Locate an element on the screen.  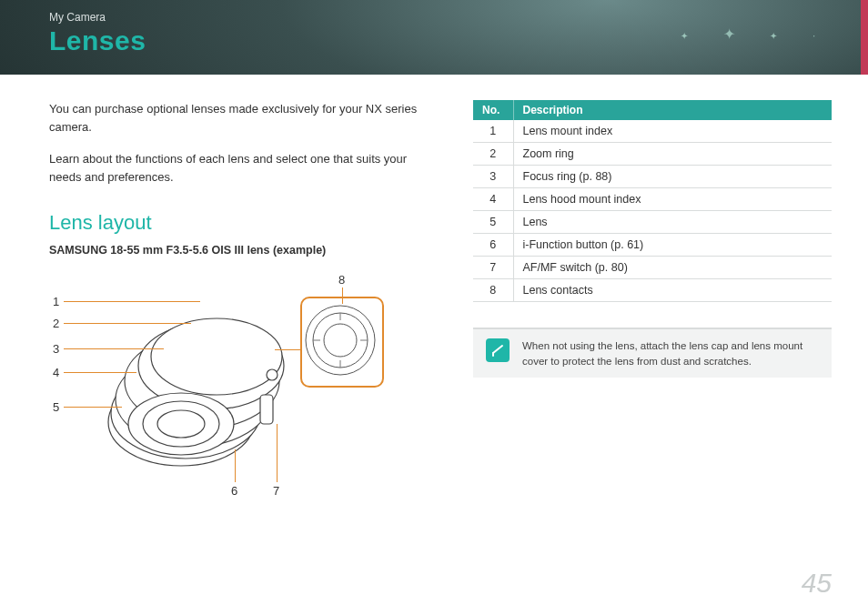
th-no: No. is located at coordinates (493, 110).